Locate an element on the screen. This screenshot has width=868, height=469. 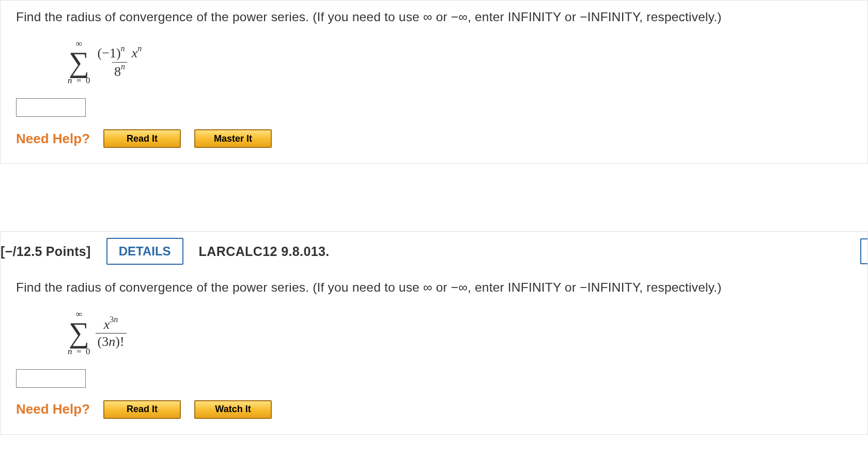
fraction: x3n (3n)! is located at coordinates (111, 333).